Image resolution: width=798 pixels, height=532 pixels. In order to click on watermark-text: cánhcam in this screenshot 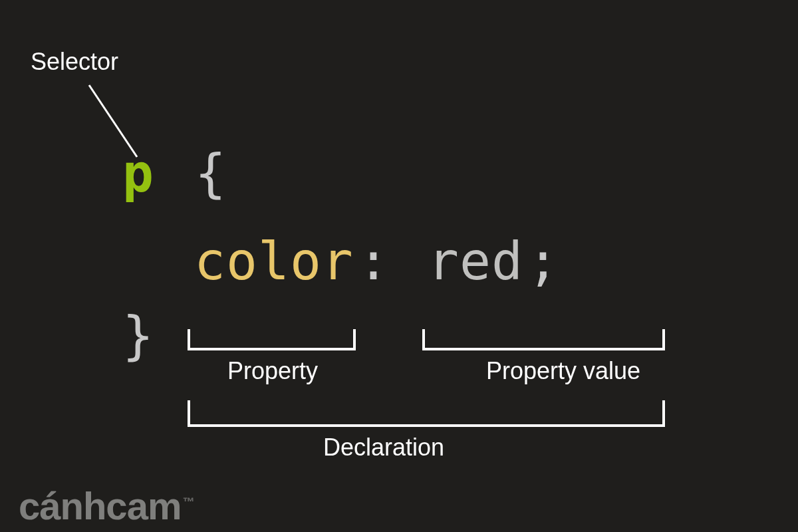, I will do `click(100, 505)`.